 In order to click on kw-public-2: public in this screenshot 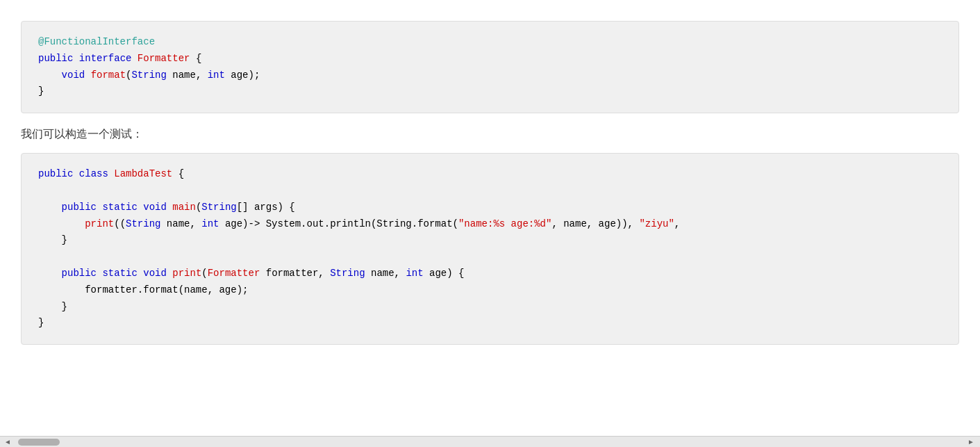, I will do `click(56, 174)`.